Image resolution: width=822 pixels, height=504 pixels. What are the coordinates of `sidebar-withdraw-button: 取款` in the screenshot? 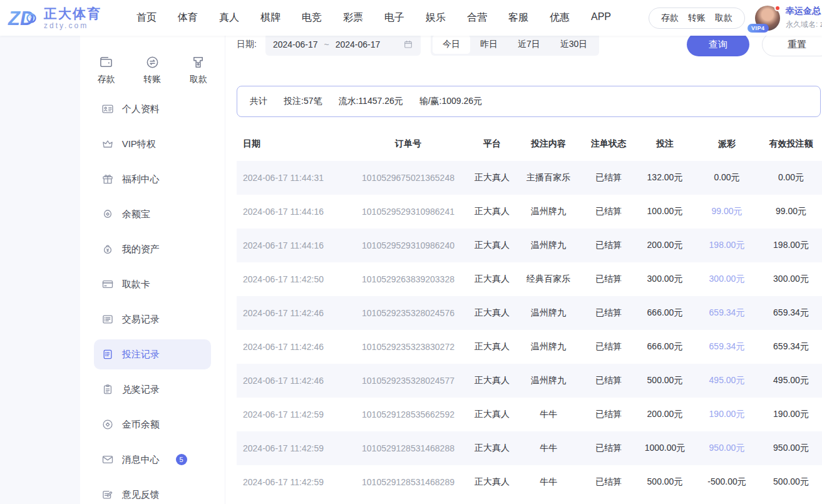 It's located at (198, 70).